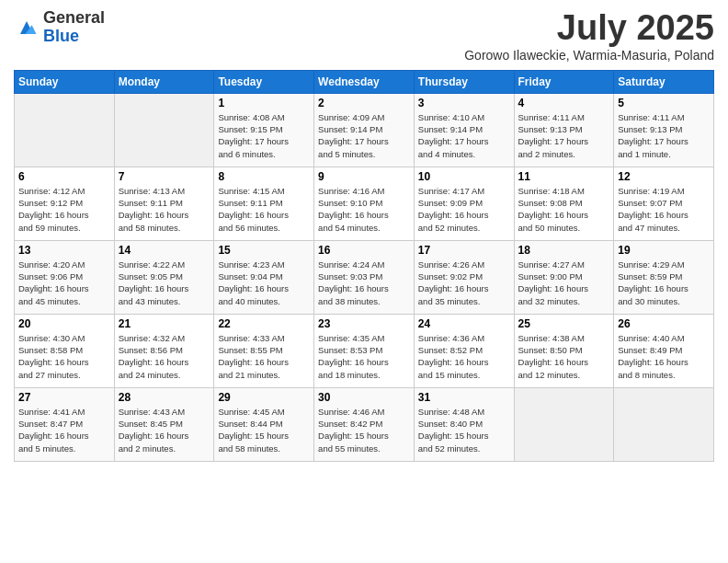 The width and height of the screenshot is (728, 563). Describe the element at coordinates (265, 424) in the screenshot. I see `calendar-cell: 29Sunrise: 4:45 AM Sunset: 8:44 PM Dayli…` at that location.